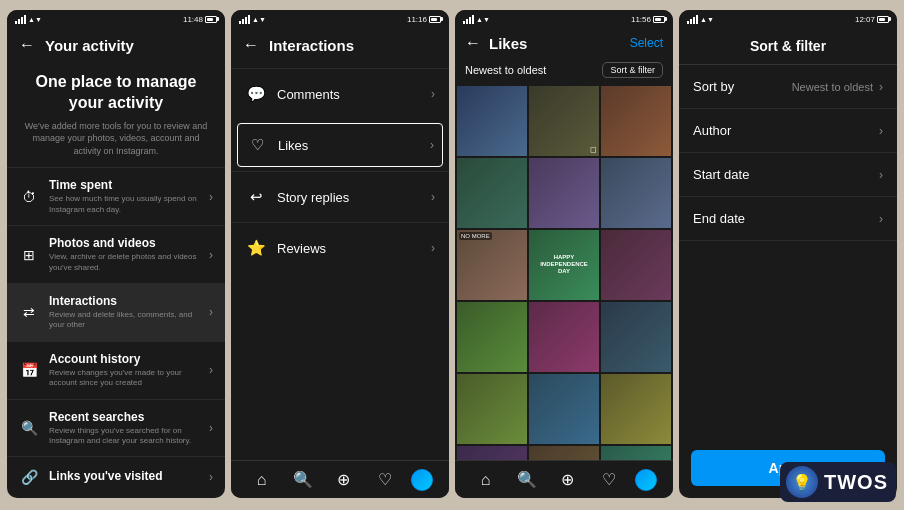  Describe the element at coordinates (788, 219) in the screenshot. I see `filter-end-date: End date ›` at that location.